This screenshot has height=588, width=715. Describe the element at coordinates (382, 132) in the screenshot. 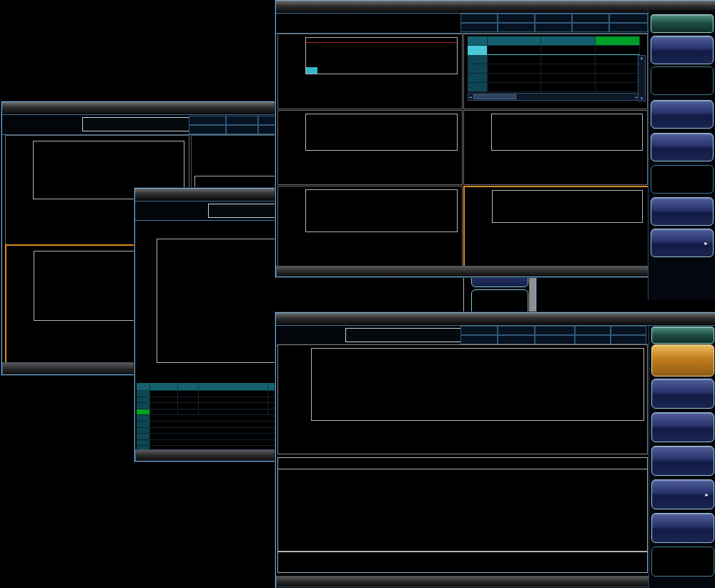

I see `pulse-ampl-plot` at that location.